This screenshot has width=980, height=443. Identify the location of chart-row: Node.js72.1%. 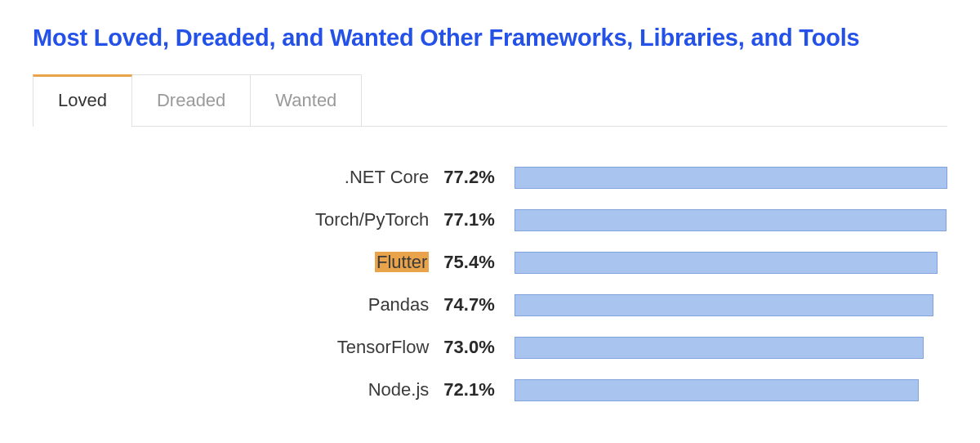
(490, 390).